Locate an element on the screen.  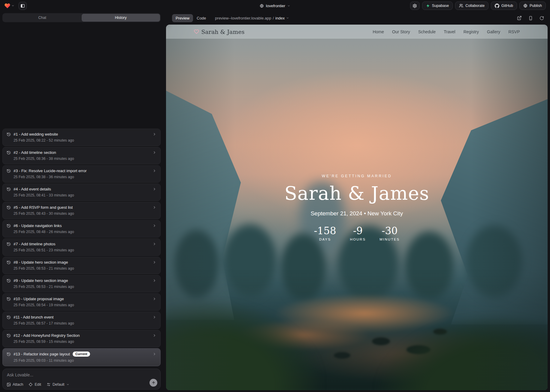
history-item-title: #12 - Add Honeyfund Registry Section is located at coordinates (47, 335).